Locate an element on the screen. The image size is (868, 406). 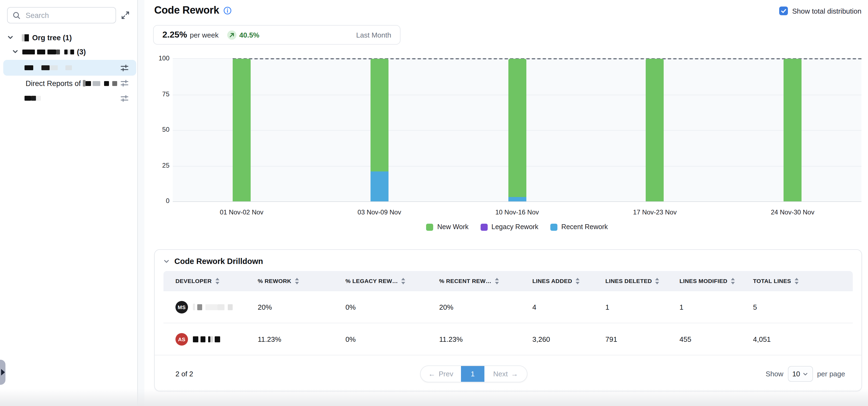
sidebar-item-selected-team is located at coordinates (69, 68).